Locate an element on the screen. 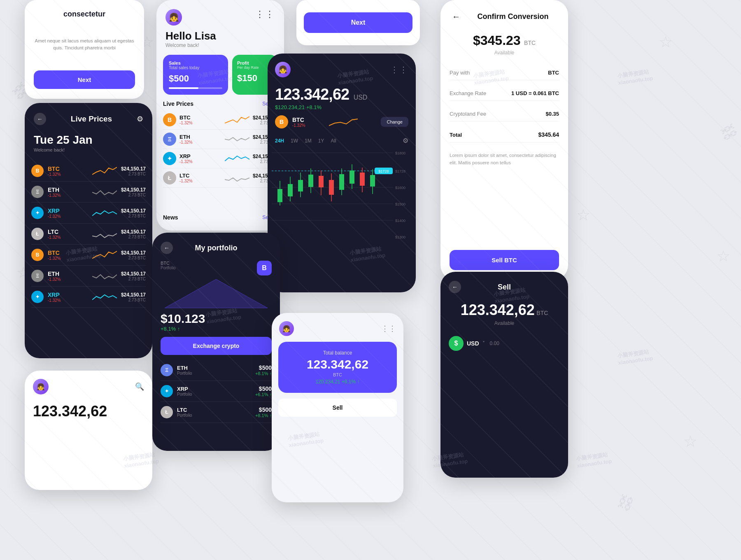  chart-amount-sub: $120.234,21 +8.1% is located at coordinates (342, 107).